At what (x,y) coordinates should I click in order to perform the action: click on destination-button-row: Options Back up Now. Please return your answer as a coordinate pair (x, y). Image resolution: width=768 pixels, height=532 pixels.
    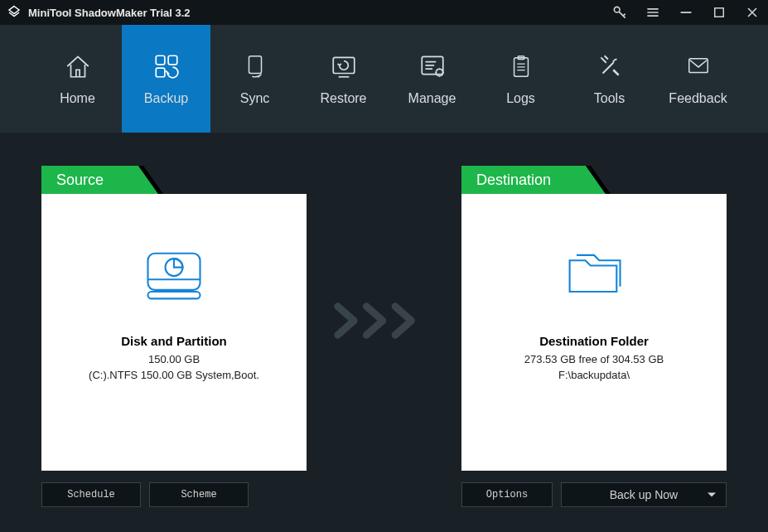
    Looking at the image, I should click on (594, 495).